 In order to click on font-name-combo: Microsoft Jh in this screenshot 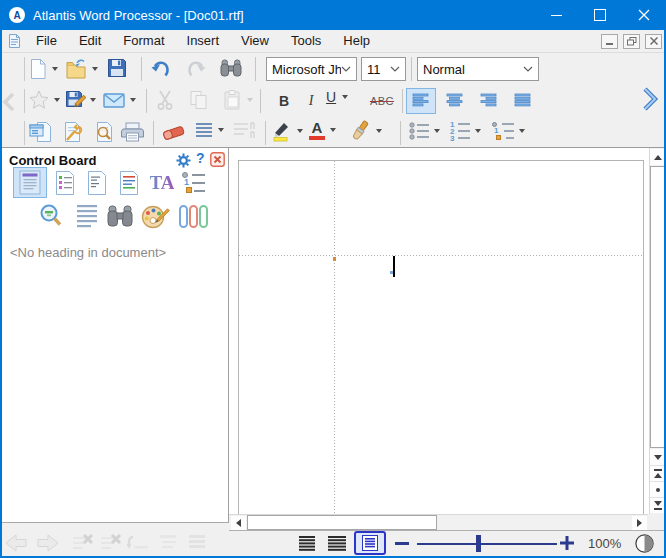, I will do `click(312, 69)`.